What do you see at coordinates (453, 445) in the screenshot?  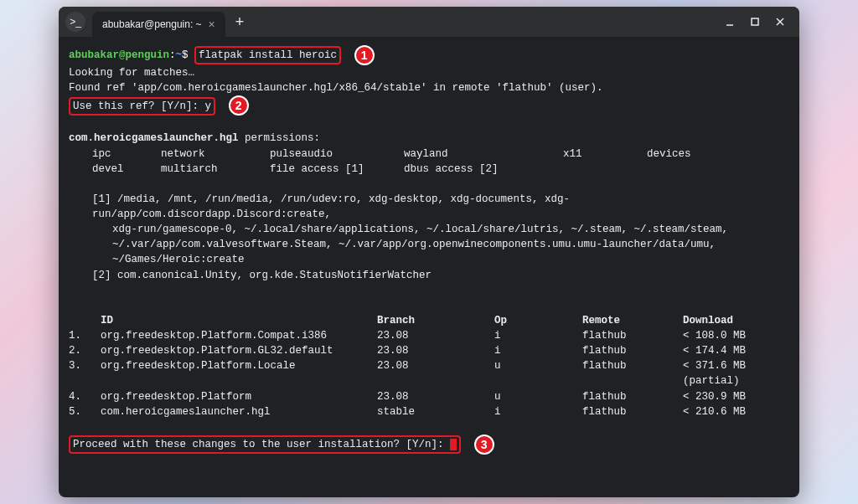 I see `cursor-icon` at bounding box center [453, 445].